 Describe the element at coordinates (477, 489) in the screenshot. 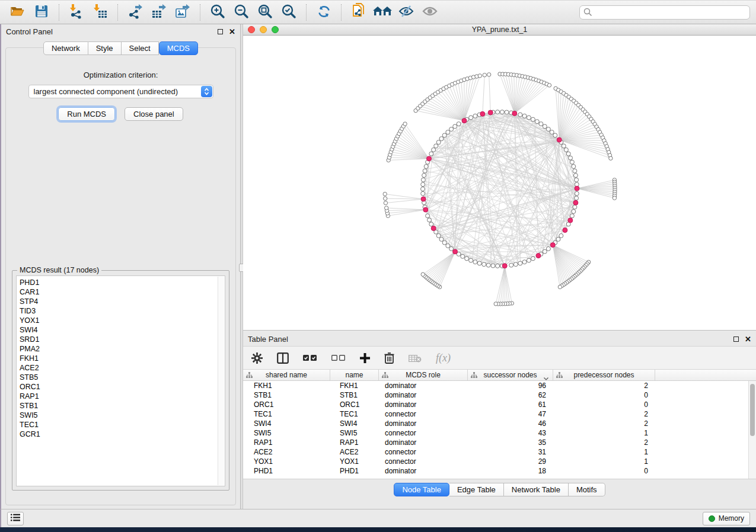

I see `tab-edge-table: Edge Table` at that location.